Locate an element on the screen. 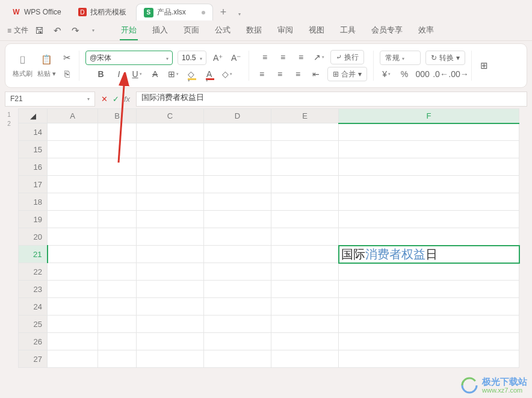 Image resolution: width=532 pixels, height=398 pixels. wps-logo-icon: W is located at coordinates (16, 12).